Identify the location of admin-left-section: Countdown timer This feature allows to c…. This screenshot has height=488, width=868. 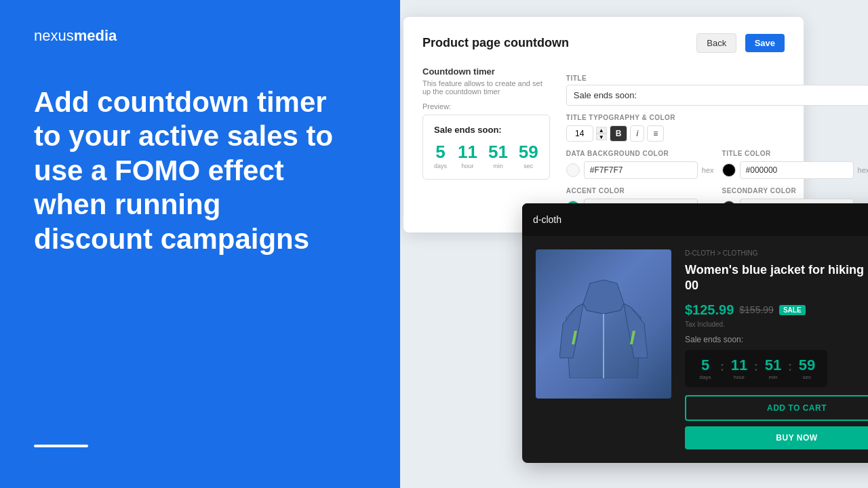
(486, 141).